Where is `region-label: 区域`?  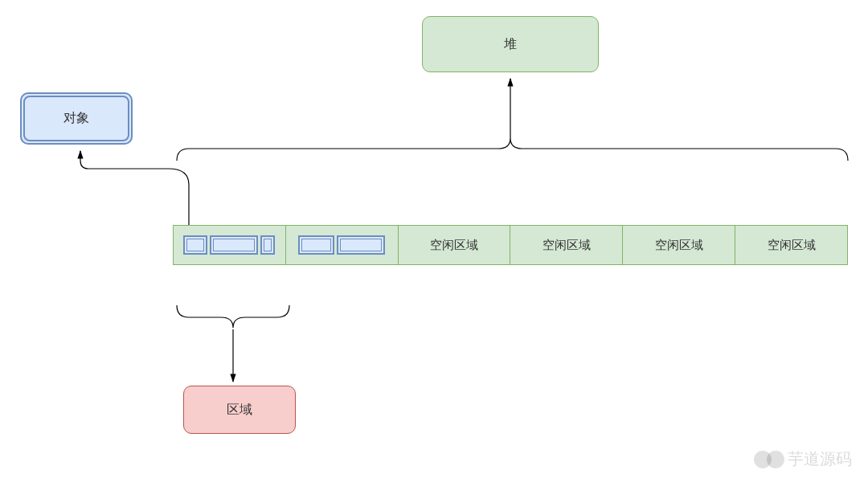 region-label: 区域 is located at coordinates (240, 410).